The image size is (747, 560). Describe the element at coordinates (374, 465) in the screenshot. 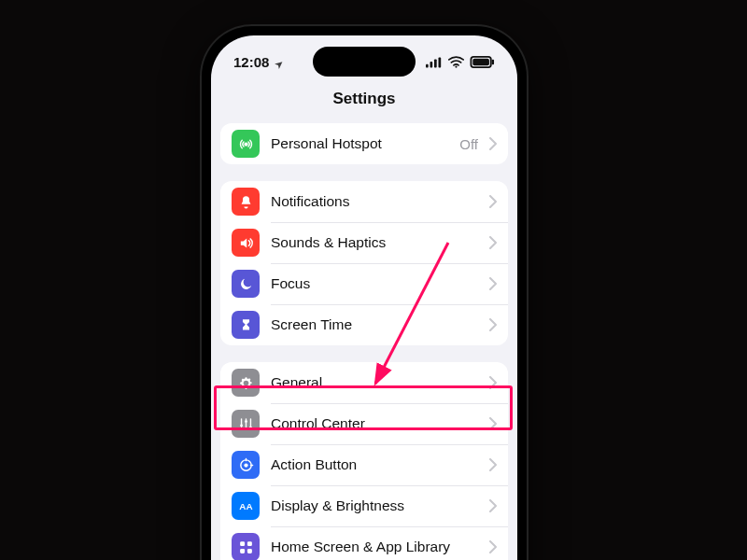

I see `row-label: Action Button` at that location.